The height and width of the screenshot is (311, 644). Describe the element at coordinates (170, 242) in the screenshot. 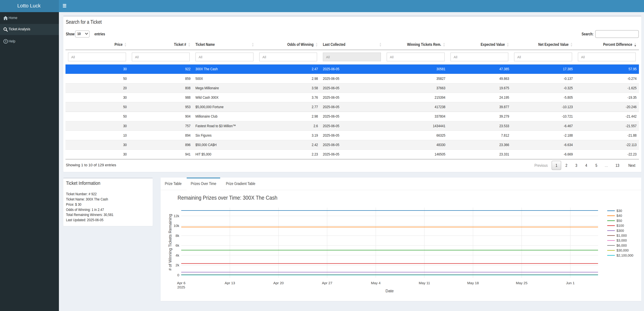

I see `svg-text: # of Winning Tickets Remaining` at that location.